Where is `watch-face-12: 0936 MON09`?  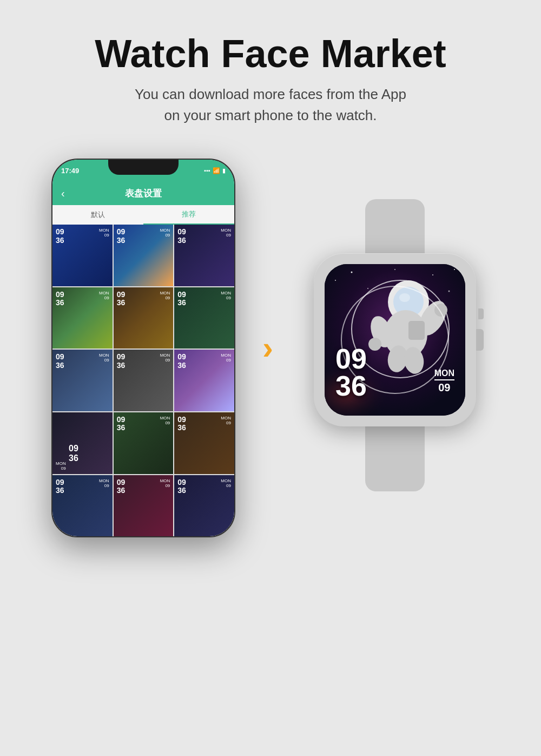 watch-face-12: 0936 MON09 is located at coordinates (204, 443).